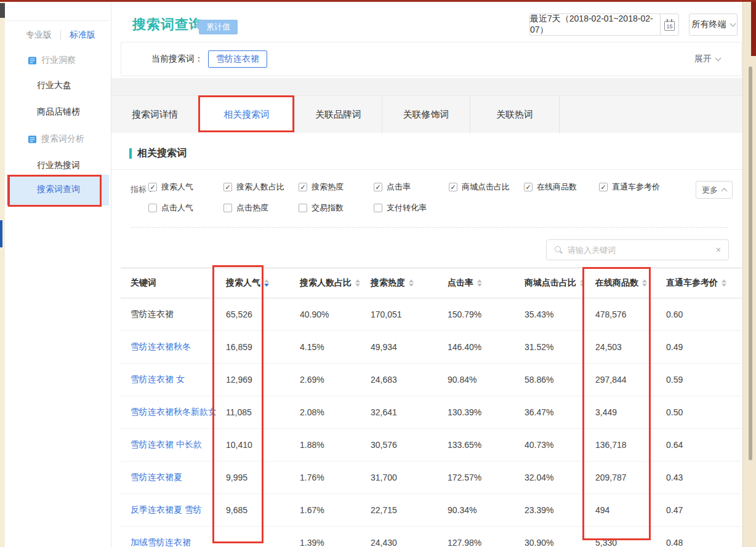 The image size is (756, 547). Describe the element at coordinates (253, 283) in the screenshot. I see `column-header-search-popularity: 搜索人气` at that location.